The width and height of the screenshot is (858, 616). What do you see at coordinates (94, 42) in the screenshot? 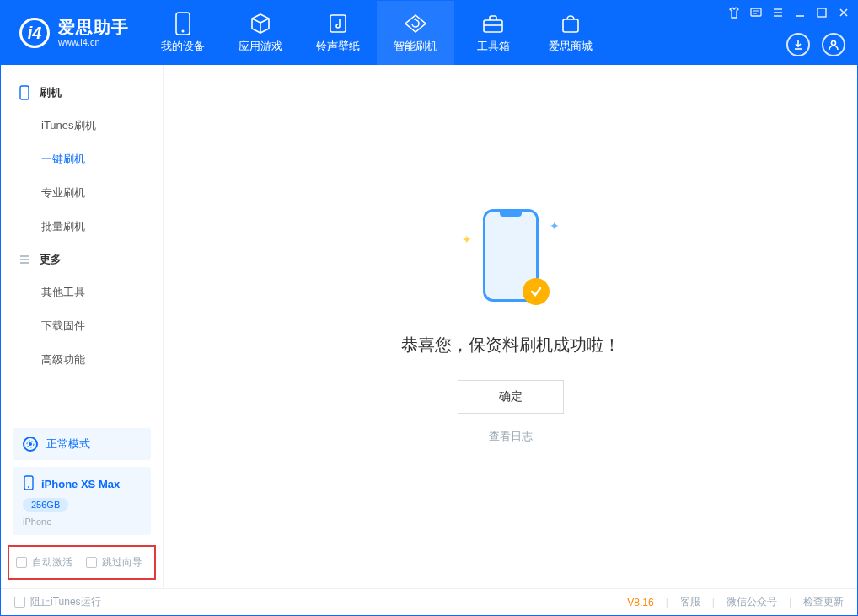
I see `app-url: www.i4.cn` at bounding box center [94, 42].